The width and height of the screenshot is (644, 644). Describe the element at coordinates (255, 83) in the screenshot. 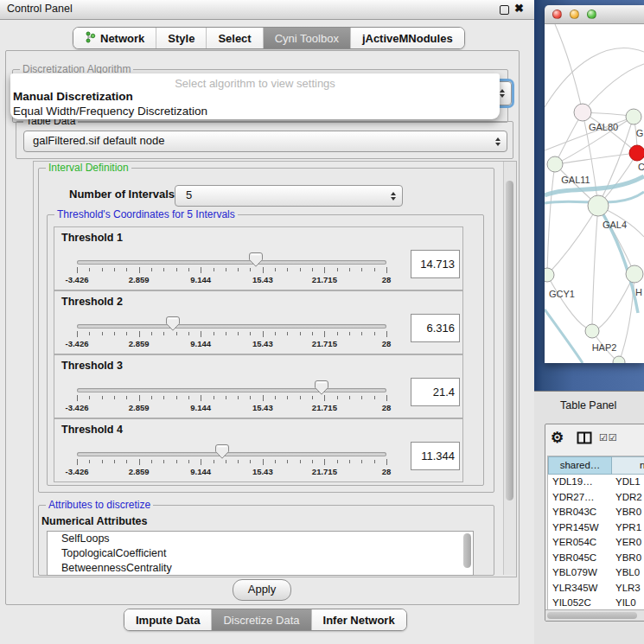

I see `dropdown-hint: Select algorithm to view settings` at that location.